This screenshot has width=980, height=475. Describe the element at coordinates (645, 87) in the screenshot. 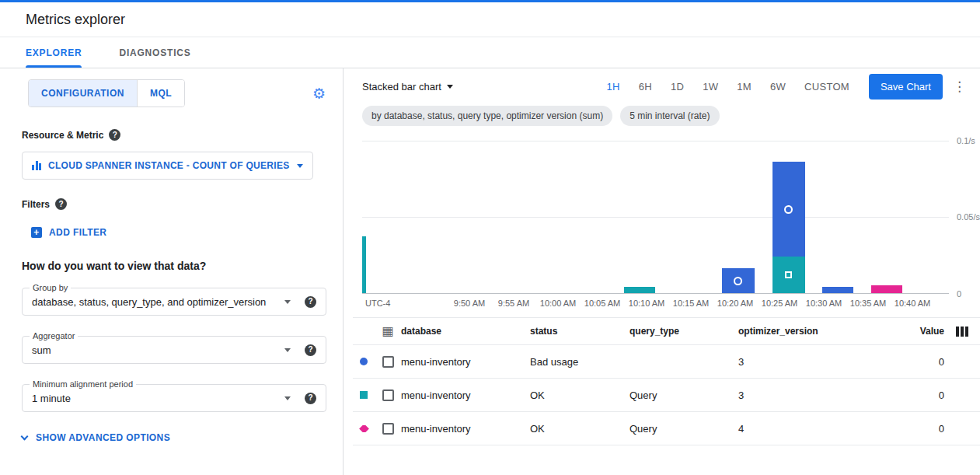

I see `range-button-6h: 6H` at that location.